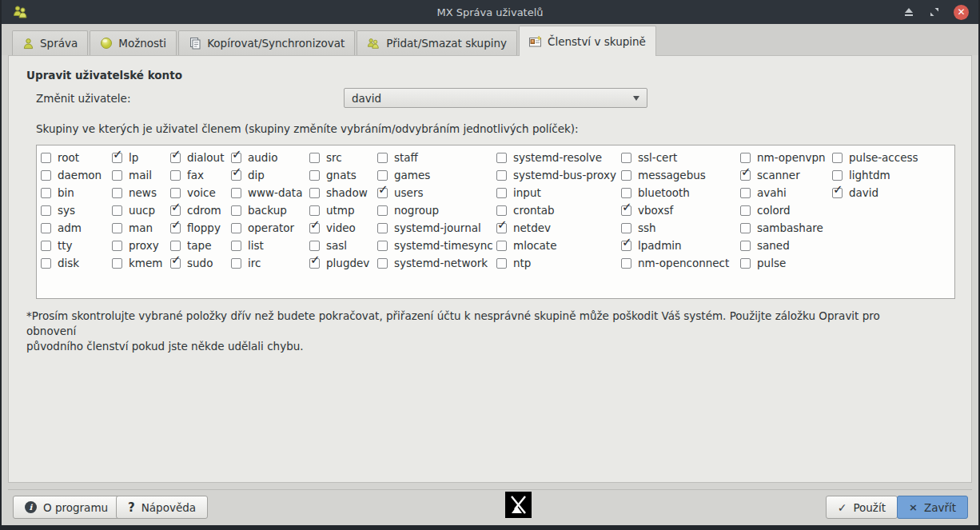  What do you see at coordinates (675, 263) in the screenshot?
I see `group-item-nm-openconnect: nm-openconnect` at bounding box center [675, 263].